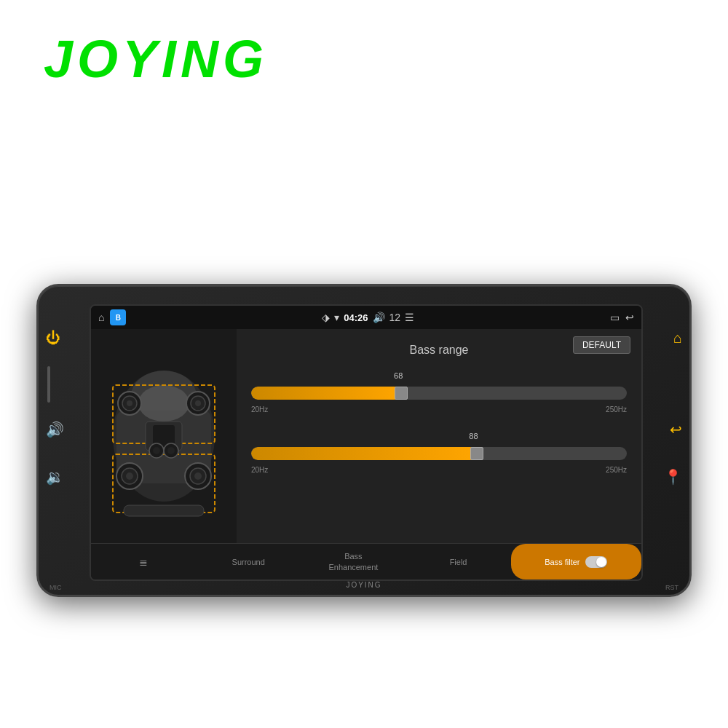 The height and width of the screenshot is (728, 728). What do you see at coordinates (101, 317) in the screenshot?
I see `status-home-icon: ⌂` at bounding box center [101, 317].